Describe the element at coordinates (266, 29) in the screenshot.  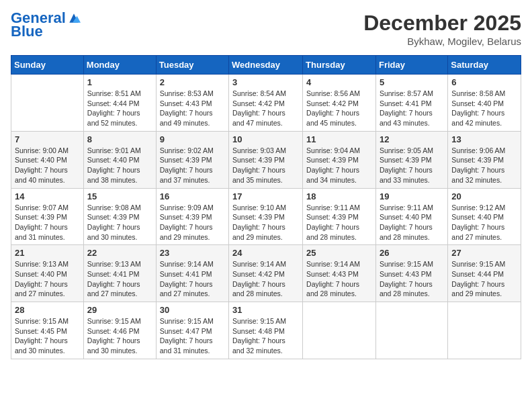
I see `page-header: General Blue December 2025 Bykhaw, Mogil…` at that location.